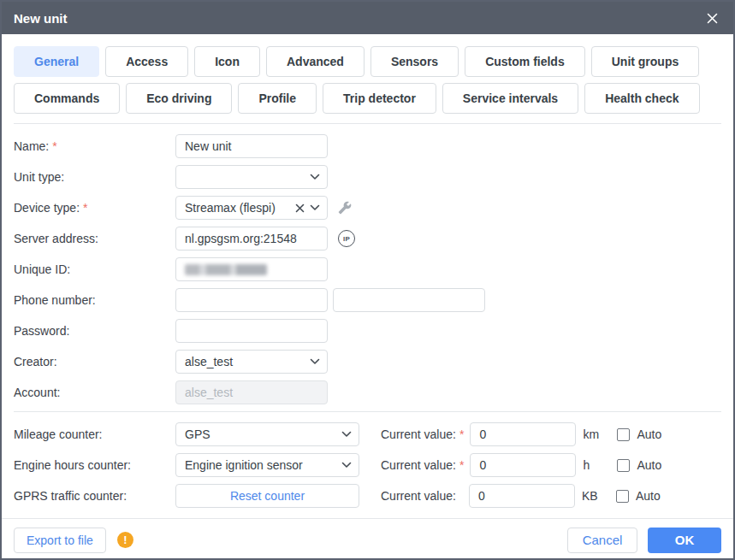 Image resolution: width=735 pixels, height=560 pixels. I want to click on gprs-traffic-counter-row: GPRS traffic counter: Reset counter Curr…, so click(368, 496).